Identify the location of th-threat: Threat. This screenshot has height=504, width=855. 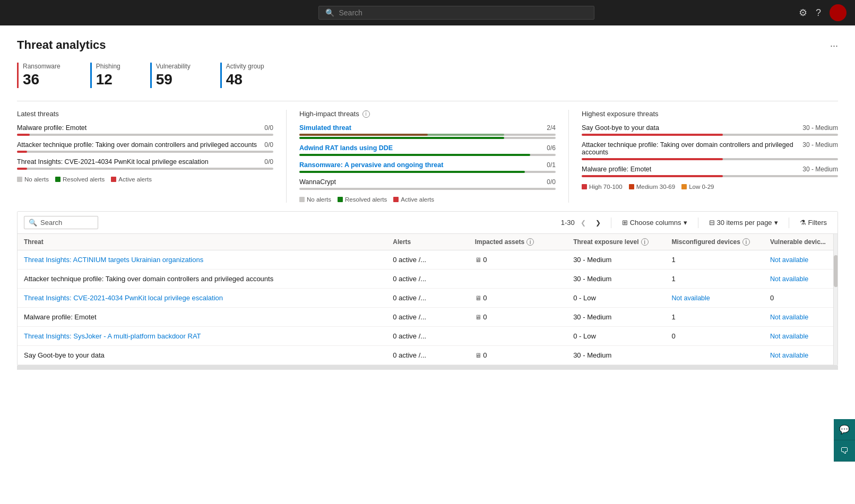
(202, 242).